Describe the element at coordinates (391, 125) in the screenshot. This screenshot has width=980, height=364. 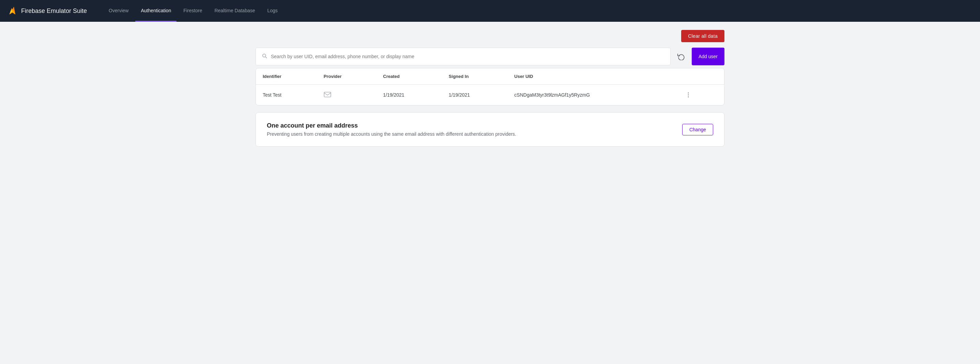
I see `info-card-title: One account per email address` at that location.